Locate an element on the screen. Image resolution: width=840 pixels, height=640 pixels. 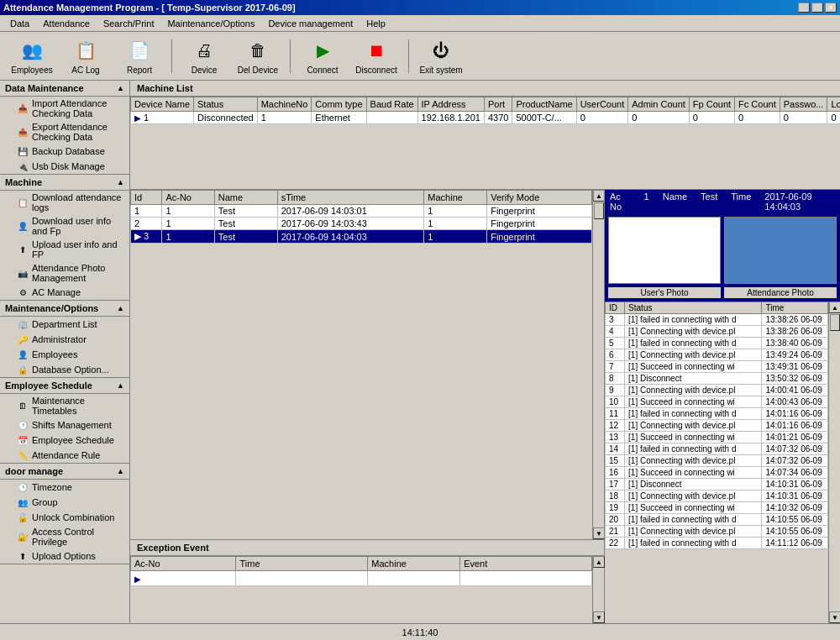
records-scroll-down-btn: ▼ is located at coordinates (598, 533).